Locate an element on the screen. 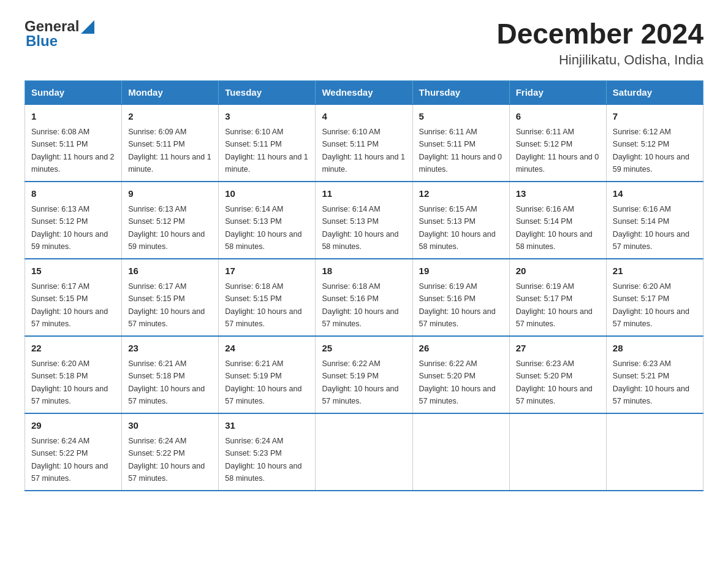  day-number: 10 is located at coordinates (267, 194).